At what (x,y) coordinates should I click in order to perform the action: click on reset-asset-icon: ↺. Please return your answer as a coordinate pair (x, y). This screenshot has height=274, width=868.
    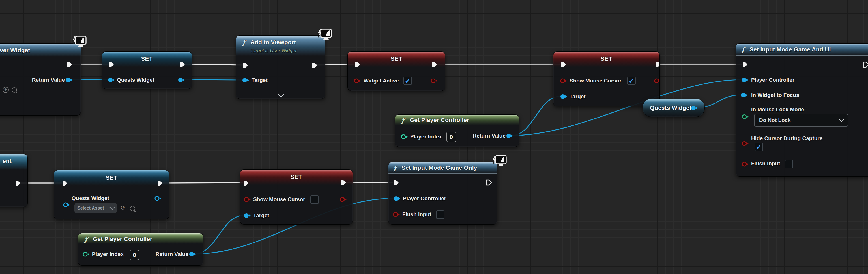
    Looking at the image, I should click on (123, 208).